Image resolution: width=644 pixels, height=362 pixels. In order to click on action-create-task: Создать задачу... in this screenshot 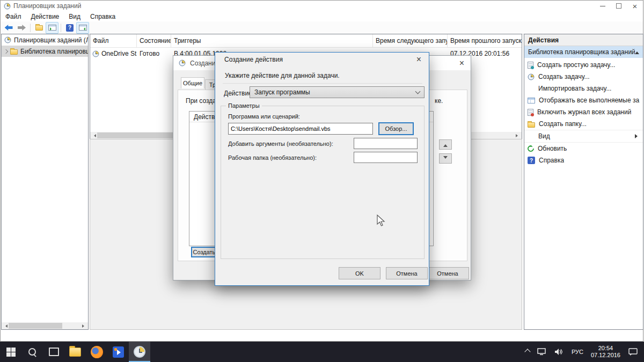, I will do `click(584, 77)`.